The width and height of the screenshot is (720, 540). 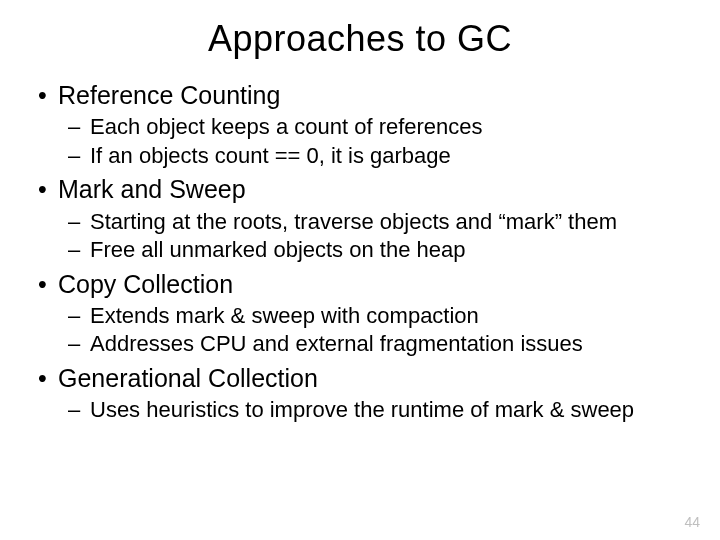 What do you see at coordinates (384, 127) in the screenshot?
I see `bullet-lvl2: – Each object keeps a count of reference…` at bounding box center [384, 127].